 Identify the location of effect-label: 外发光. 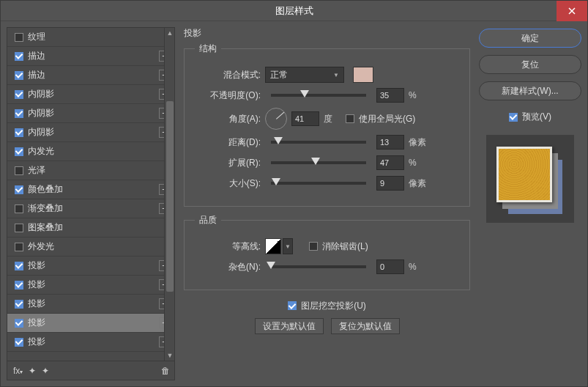
(99, 246).